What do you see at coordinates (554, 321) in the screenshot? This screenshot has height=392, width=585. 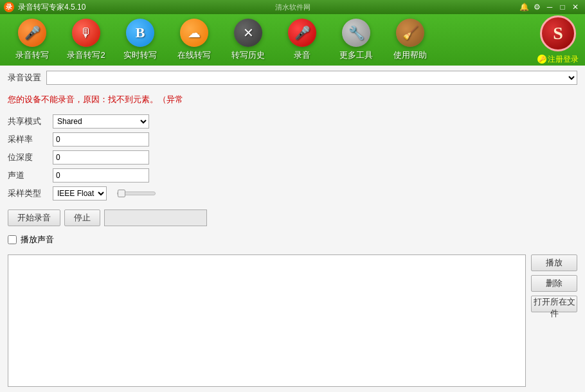 I see `right-buttons: 播放 删除 打开所在文件` at bounding box center [554, 321].